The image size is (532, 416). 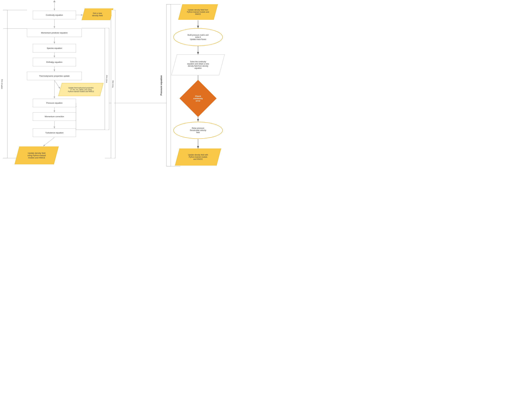 What do you see at coordinates (198, 12) in the screenshot?
I see `right-update-density-box: Update density field from Python-trained…` at bounding box center [198, 12].